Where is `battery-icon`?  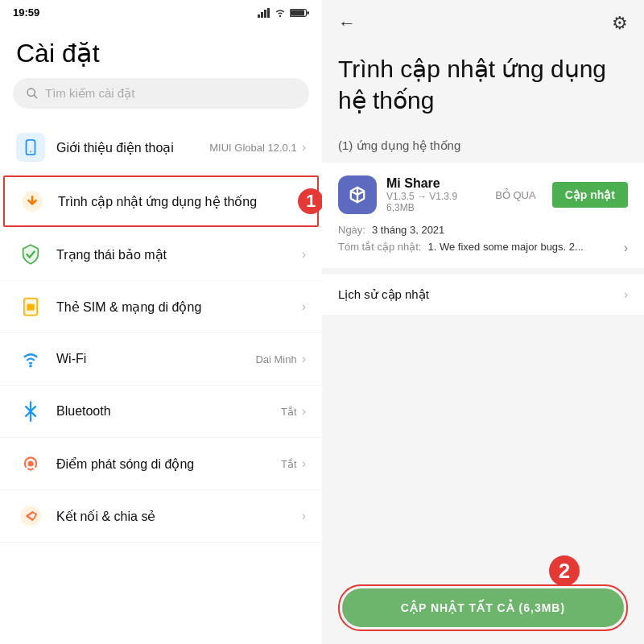 battery-icon is located at coordinates (299, 13).